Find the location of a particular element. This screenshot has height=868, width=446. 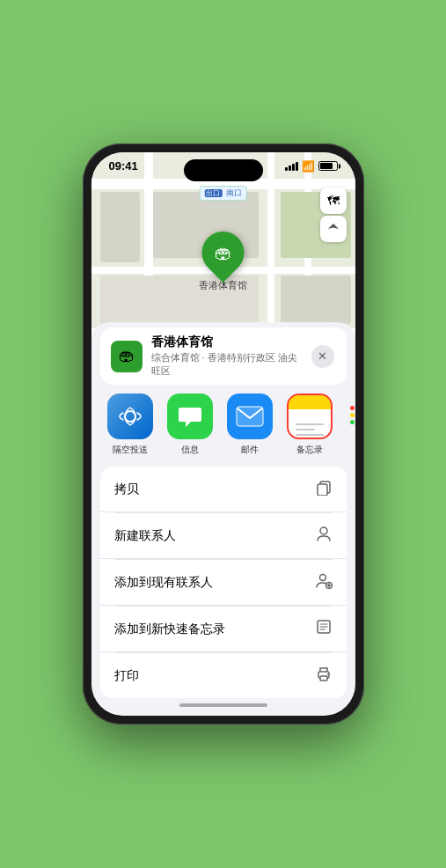

notes-label: 备忘录 is located at coordinates (310, 450).